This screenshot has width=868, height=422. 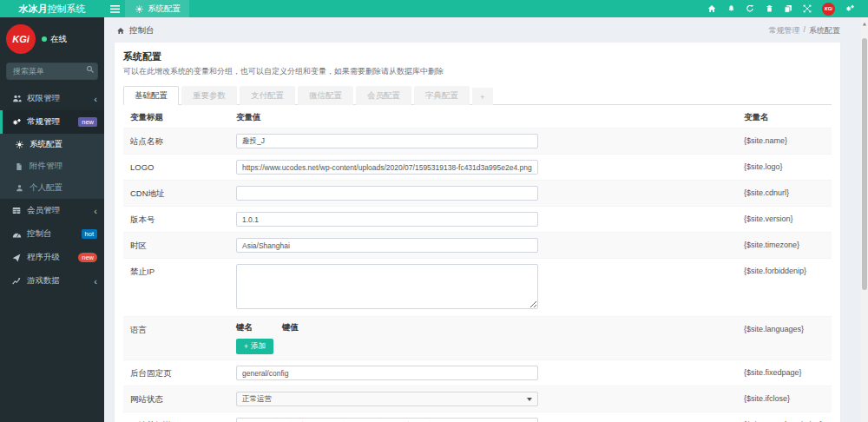 What do you see at coordinates (183, 245) in the screenshot?
I see `row-label: 时区` at bounding box center [183, 245].